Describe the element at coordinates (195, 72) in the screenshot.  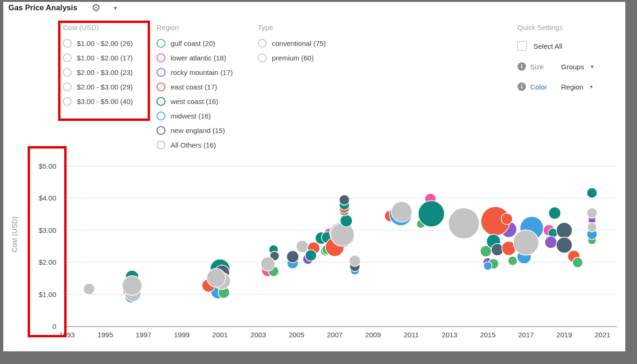
I see `radio-region-rocky-mountain: rocky mountain (17)` at that location.